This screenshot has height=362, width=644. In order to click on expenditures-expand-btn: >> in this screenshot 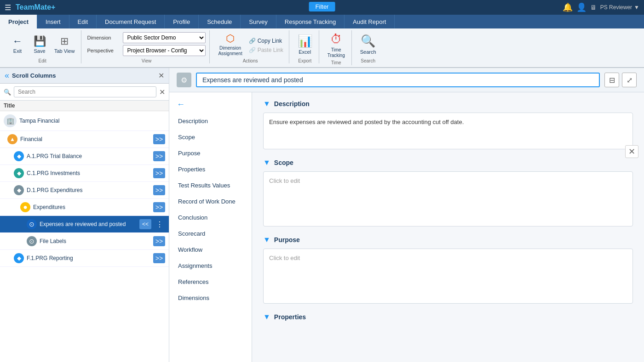, I will do `click(159, 207)`.